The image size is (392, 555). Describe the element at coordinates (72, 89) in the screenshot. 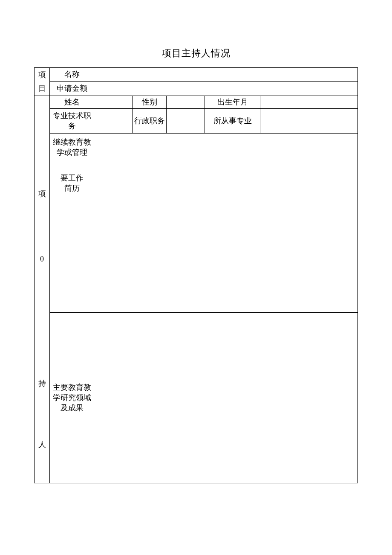

I see `label-amount: 申请金额` at that location.